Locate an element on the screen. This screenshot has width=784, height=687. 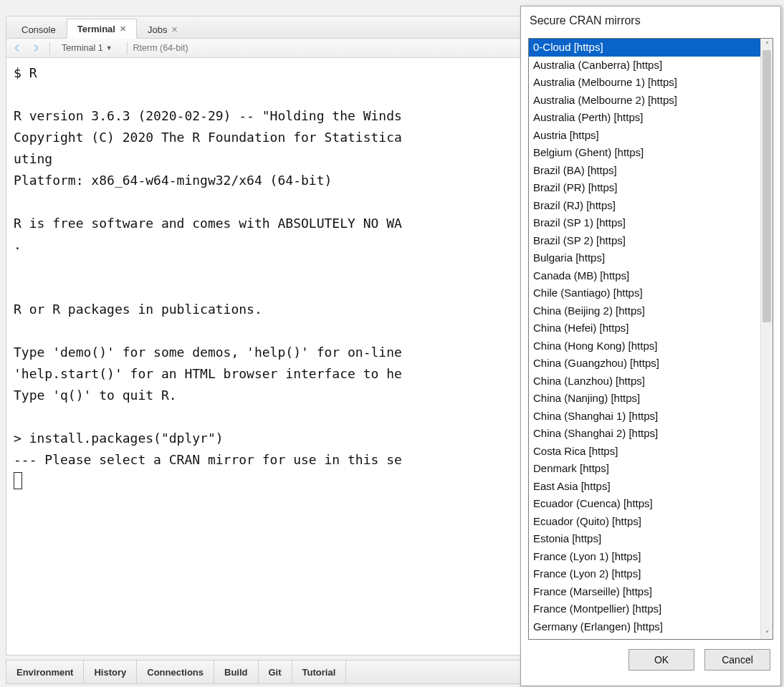
mirror-list-item: Germany (Erlangen) [https] is located at coordinates (645, 628).